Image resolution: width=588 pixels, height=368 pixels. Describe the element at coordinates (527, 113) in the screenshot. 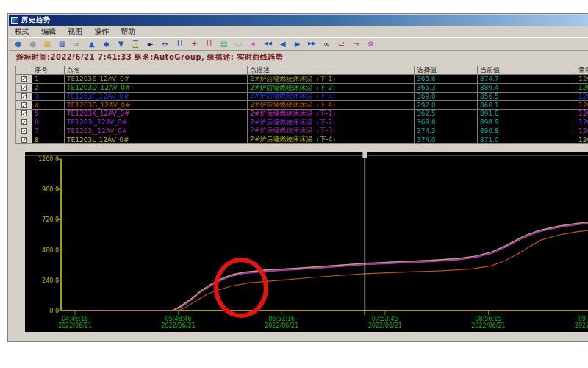

I see `row-current-value: 891.0` at that location.